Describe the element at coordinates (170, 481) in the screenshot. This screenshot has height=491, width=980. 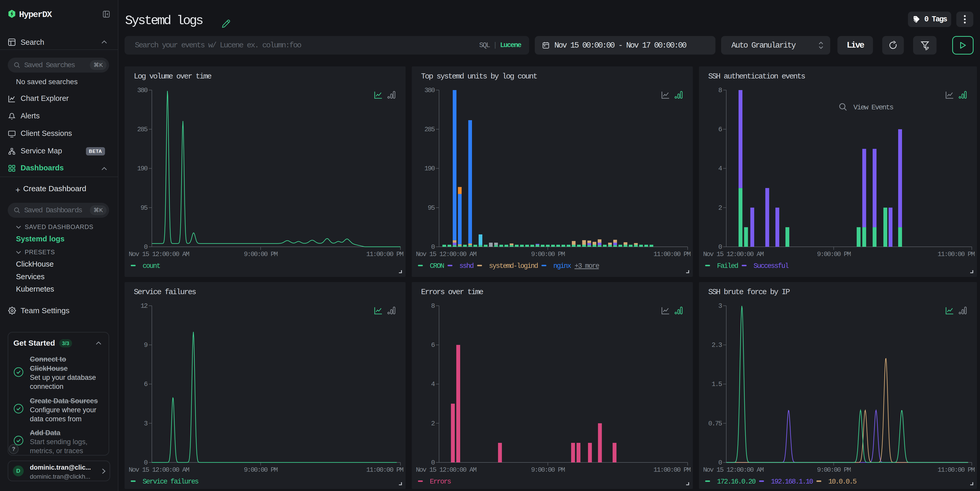
I see `svg-text: Service failures` at that location.